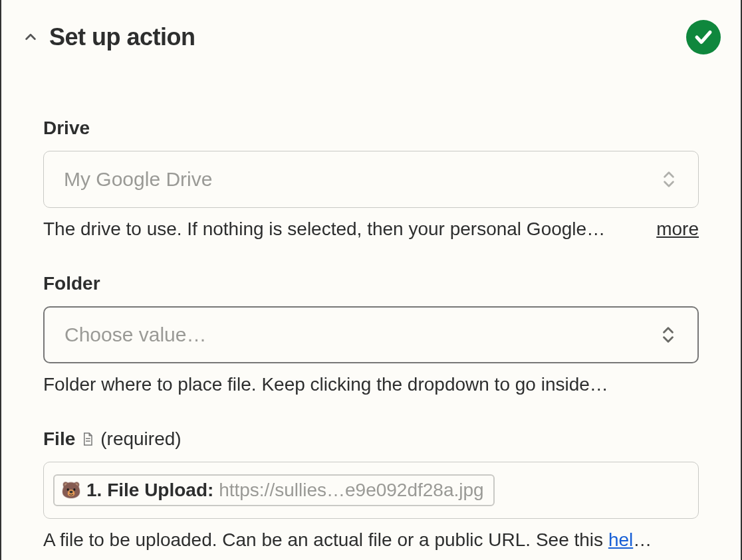 This screenshot has width=742, height=560. Describe the element at coordinates (59, 439) in the screenshot. I see `file-label: File` at that location.